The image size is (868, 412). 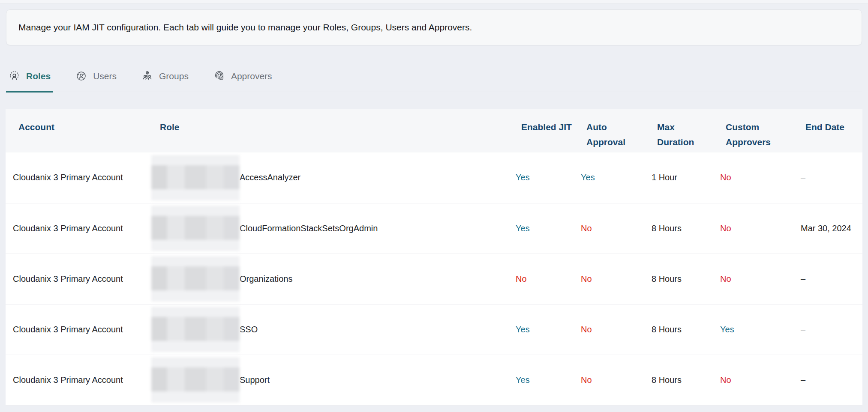 I want to click on tab-label: Users, so click(x=105, y=76).